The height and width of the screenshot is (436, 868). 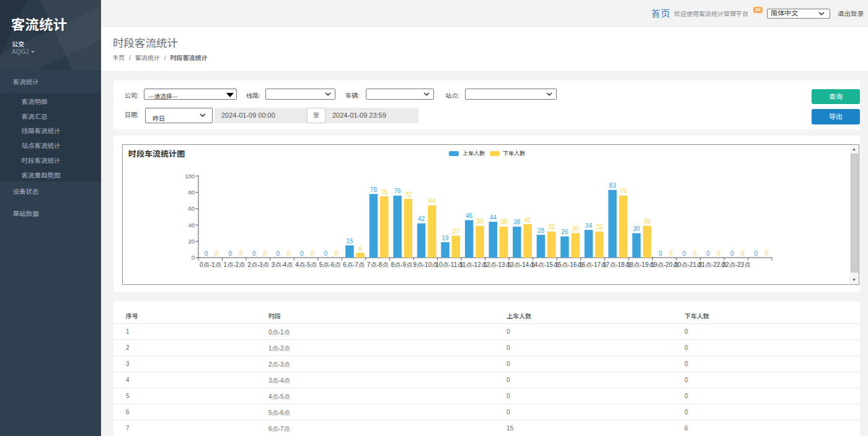 I want to click on svg-text: 4点-5点, so click(x=306, y=265).